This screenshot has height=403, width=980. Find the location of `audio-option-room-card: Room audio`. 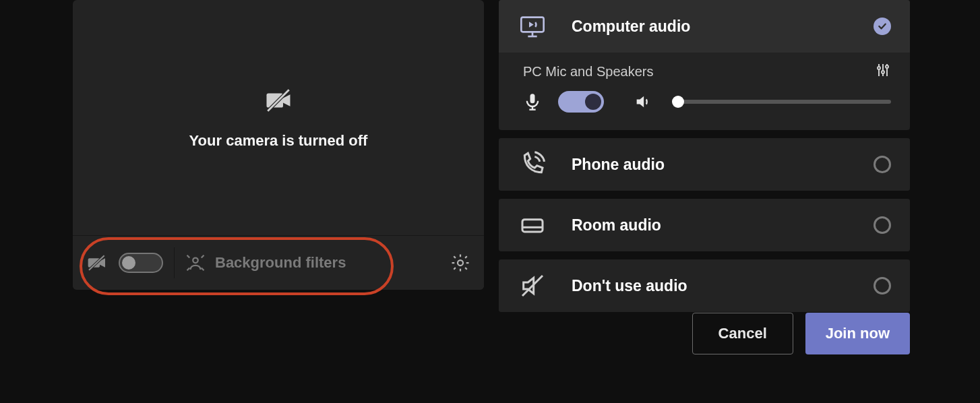

audio-option-room-card: Room audio is located at coordinates (704, 225).